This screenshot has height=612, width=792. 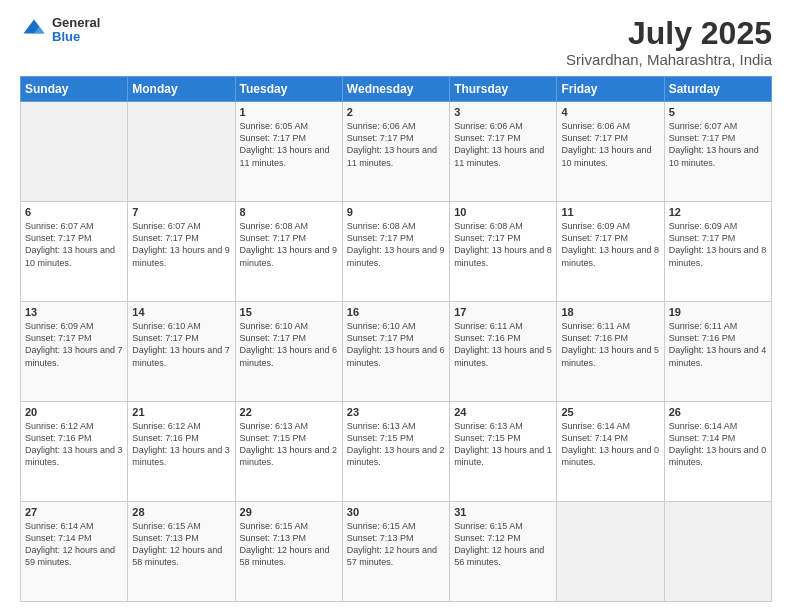 What do you see at coordinates (288, 452) in the screenshot?
I see `calendar-cell: 22Sunrise: 6:13 AMSunset: 7:15 PMDayligh…` at bounding box center [288, 452].